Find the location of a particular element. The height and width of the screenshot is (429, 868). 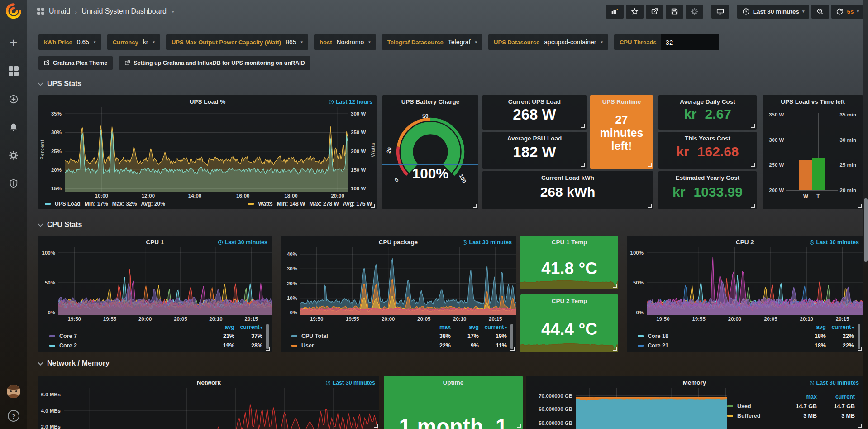

cpu-threads-input is located at coordinates (690, 42).